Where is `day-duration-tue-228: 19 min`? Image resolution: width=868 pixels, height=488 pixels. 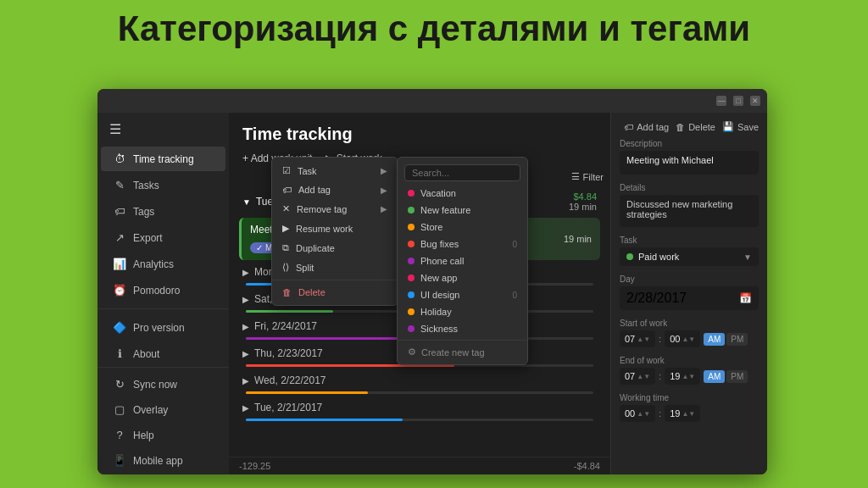
day-duration-tue-228: 19 min is located at coordinates (583, 207).